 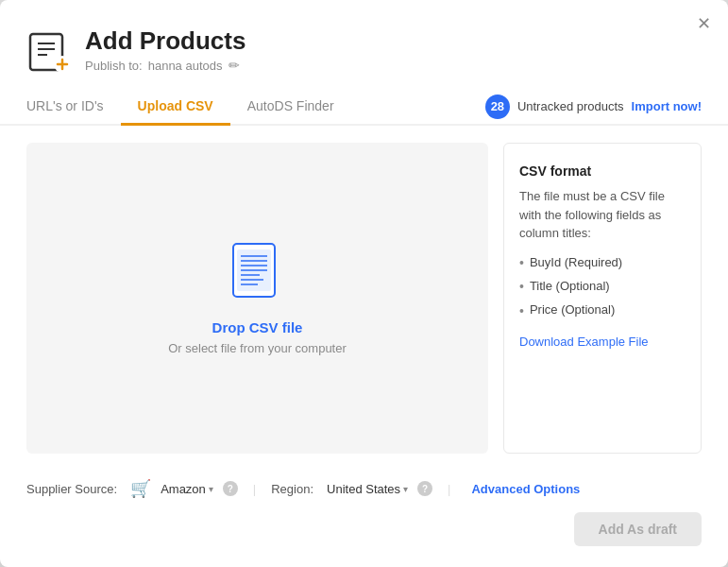 I want to click on untracked-count: 28, so click(x=498, y=107).